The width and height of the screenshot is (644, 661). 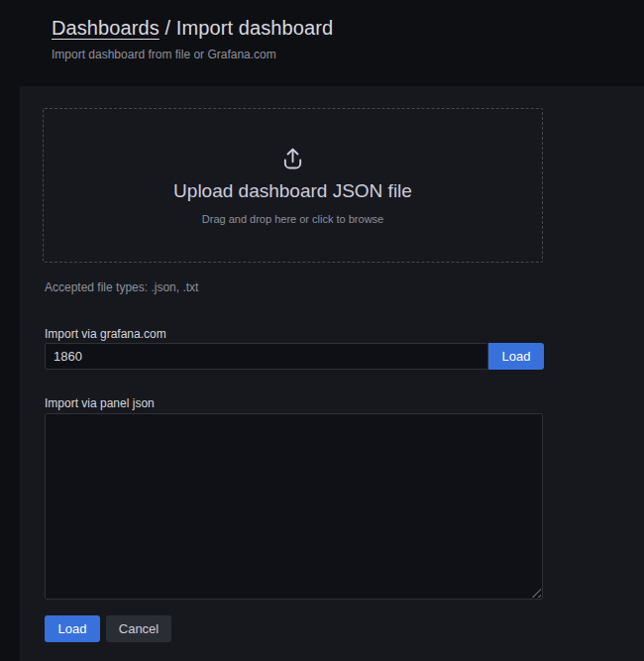 I want to click on accepted-file-types: Accepted file types: .json, .txt, so click(x=121, y=287).